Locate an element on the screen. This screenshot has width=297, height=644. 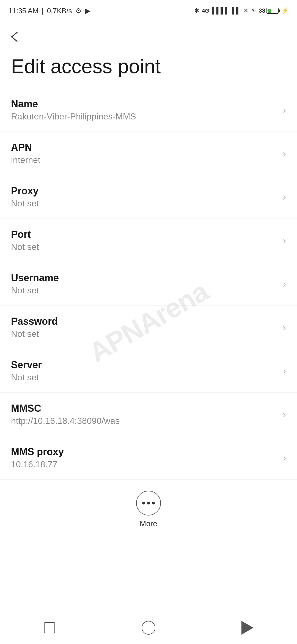
settings-icon: ⚙ is located at coordinates (79, 11).